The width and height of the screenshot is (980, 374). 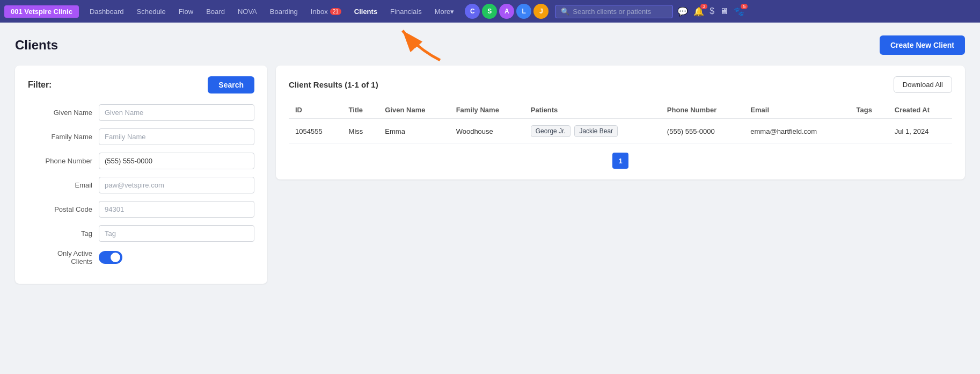 I want to click on nav-board: Board, so click(x=216, y=11).